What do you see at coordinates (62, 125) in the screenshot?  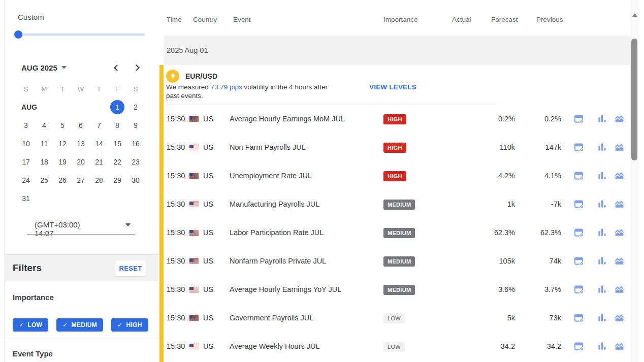 I see `calendar-day-5: 5` at bounding box center [62, 125].